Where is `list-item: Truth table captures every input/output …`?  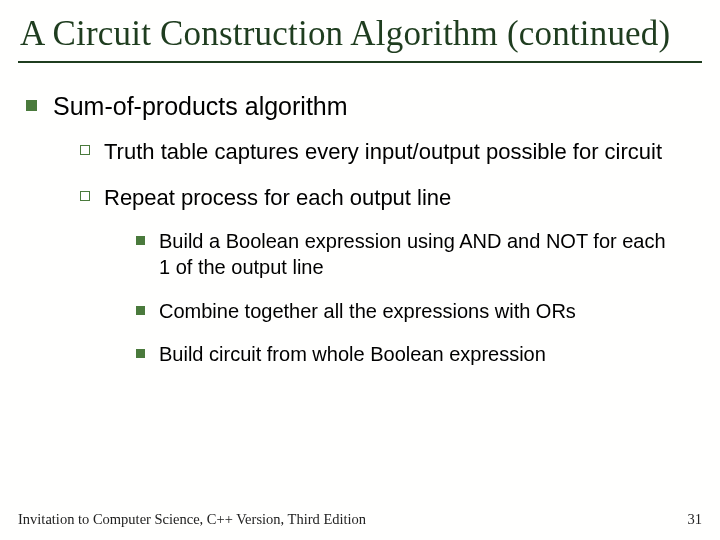 list-item: Truth table captures every input/output … is located at coordinates (391, 152).